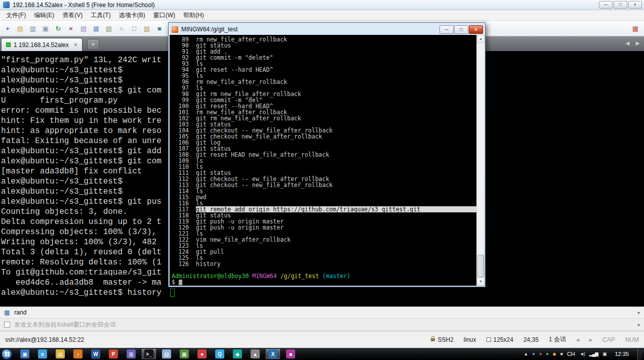 This screenshot has width=644, height=360. I want to click on restore-button: □, so click(621, 5).